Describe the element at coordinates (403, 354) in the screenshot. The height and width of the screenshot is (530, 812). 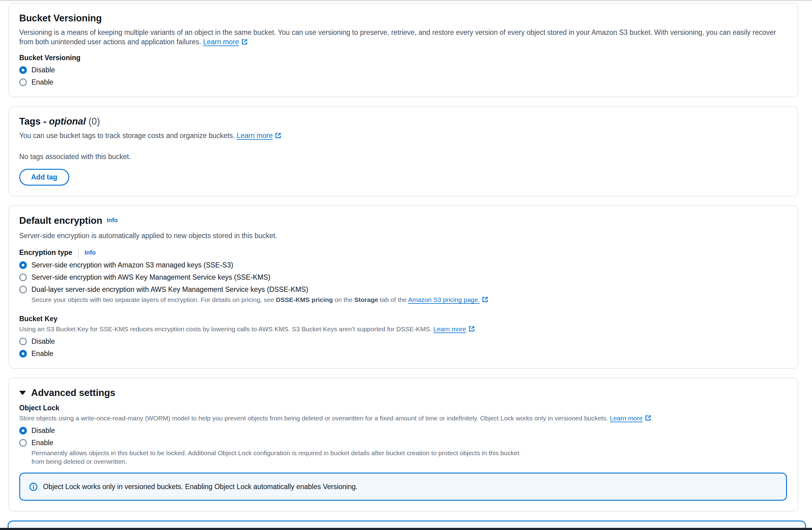
I see `bucket-key-enable-option: Enable` at that location.